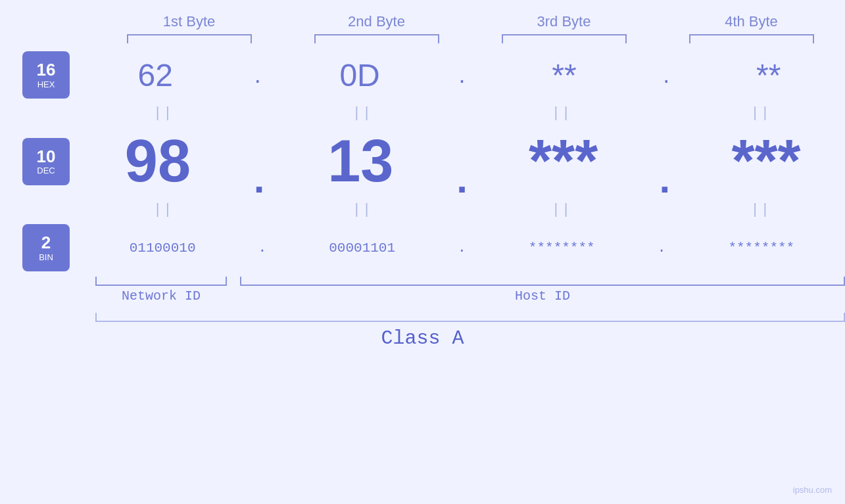 The width and height of the screenshot is (845, 504). What do you see at coordinates (752, 22) in the screenshot?
I see `byte4-header: 4th Byte` at bounding box center [752, 22].